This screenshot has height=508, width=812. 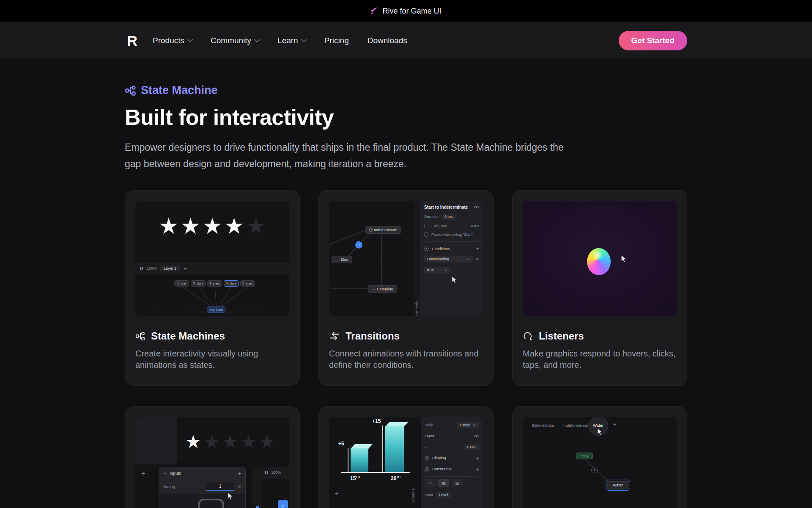 What do you see at coordinates (257, 489) in the screenshot?
I see `listeners-label: Listeners` at bounding box center [257, 489].